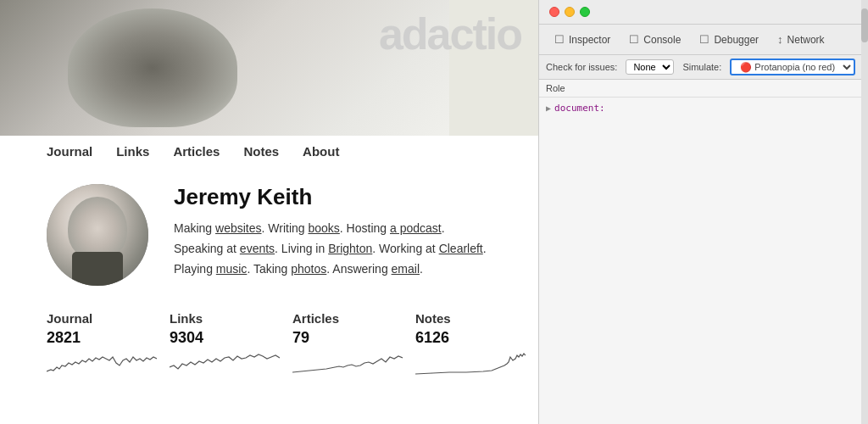 The image size is (868, 424). What do you see at coordinates (476, 338) in the screenshot?
I see `stat-notes-count: 6126` at bounding box center [476, 338].